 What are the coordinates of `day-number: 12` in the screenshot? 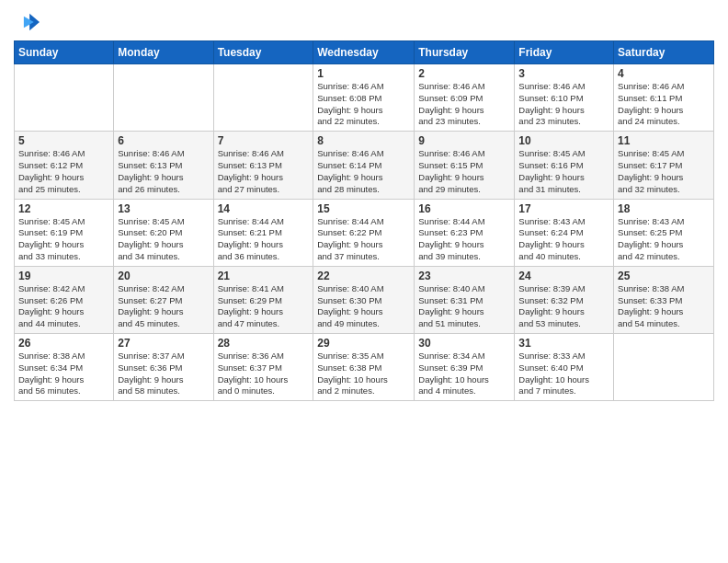 It's located at (64, 209).